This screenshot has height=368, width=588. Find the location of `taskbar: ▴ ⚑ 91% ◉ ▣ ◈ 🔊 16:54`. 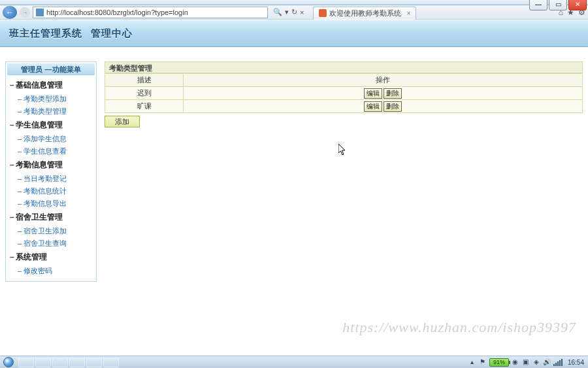

taskbar: ▴ ⚑ 91% ◉ ▣ ◈ 🔊 16:54 is located at coordinates (294, 362).